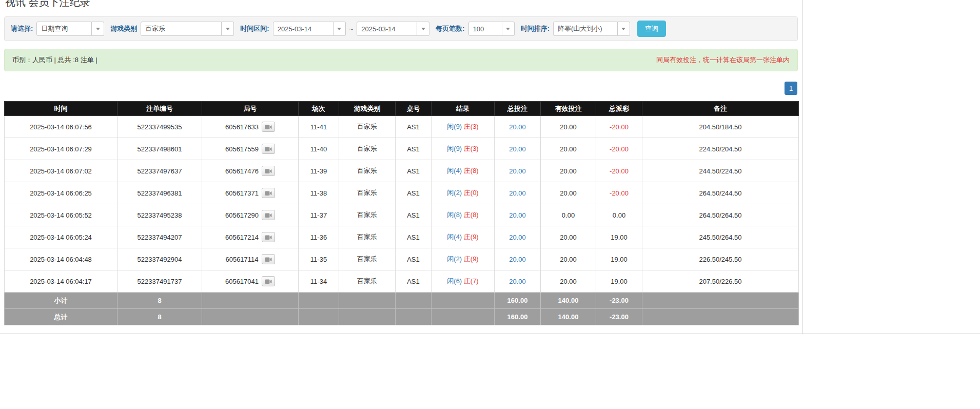 The width and height of the screenshot is (980, 409). Describe the element at coordinates (471, 281) in the screenshot. I see `result-banker: 庄(7)` at that location.